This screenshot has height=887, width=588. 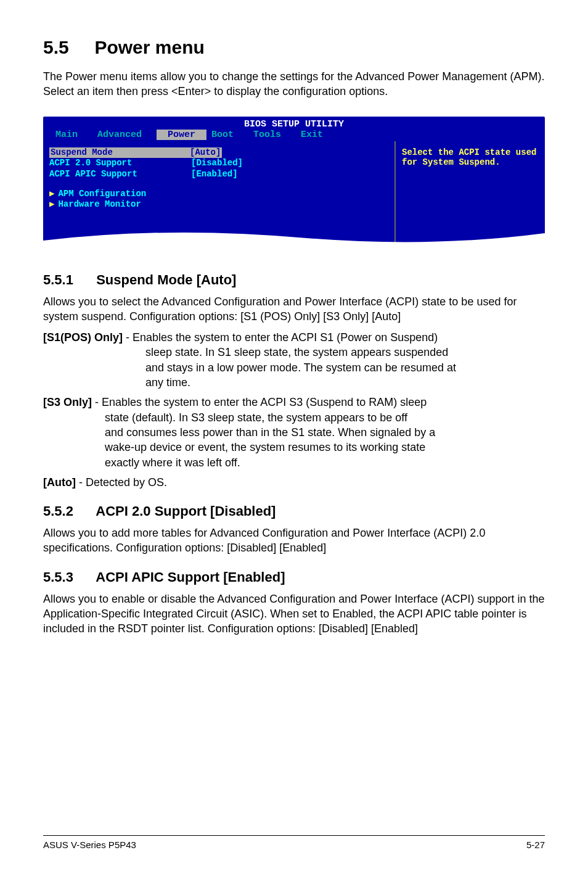 What do you see at coordinates (294, 463) in the screenshot?
I see `option-text: exactly where it was left off.` at bounding box center [294, 463].